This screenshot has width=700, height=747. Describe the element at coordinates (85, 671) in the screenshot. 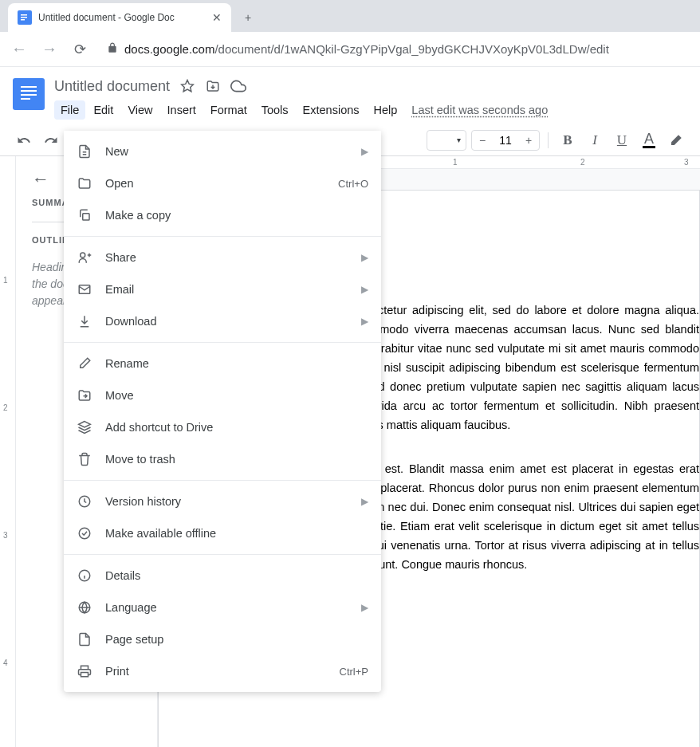

I see `print-icon` at that location.